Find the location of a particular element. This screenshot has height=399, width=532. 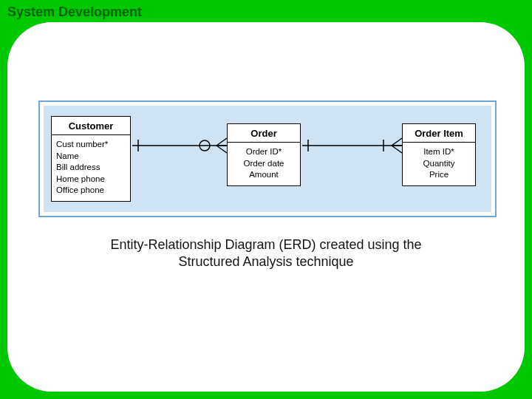

page-title: System Development is located at coordinates (75, 12).